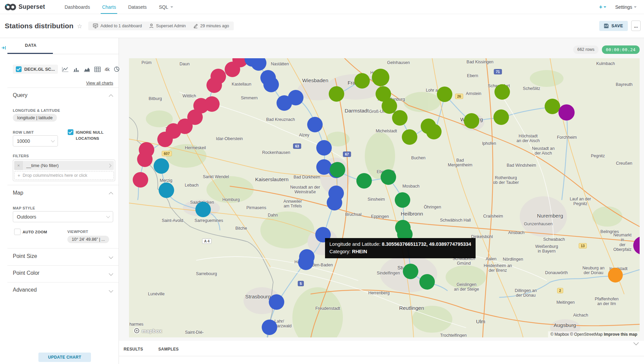 This screenshot has width=644, height=364. What do you see at coordinates (167, 26) in the screenshot?
I see `owner-badge: Superset Admin` at bounding box center [167, 26].